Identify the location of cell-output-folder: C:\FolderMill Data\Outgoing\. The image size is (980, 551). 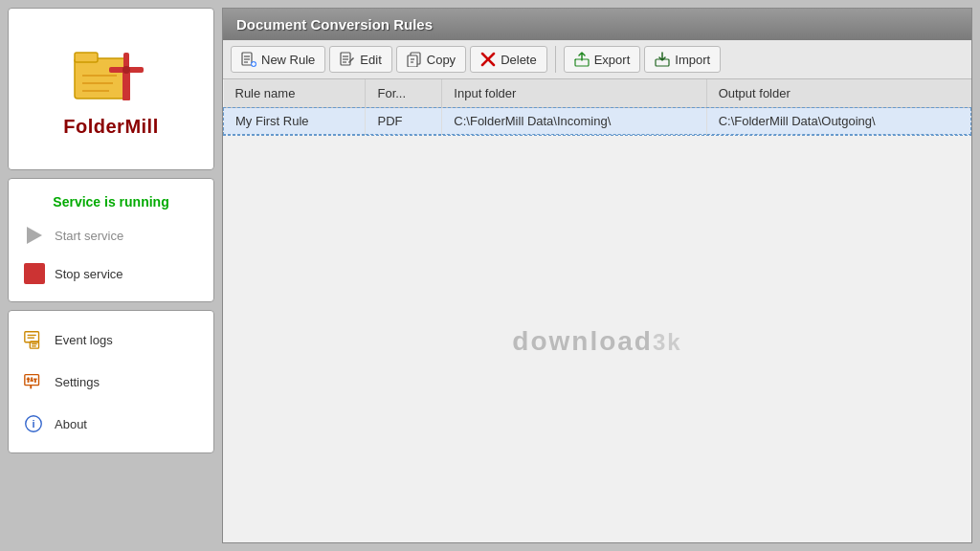
(838, 121).